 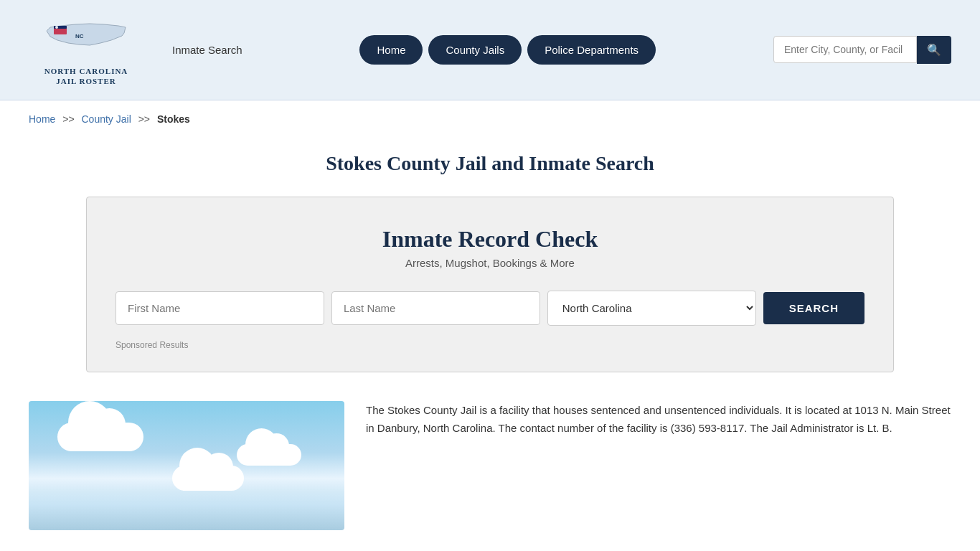 What do you see at coordinates (490, 309) in the screenshot?
I see `inmate-search-form: North Carolina SEARCH` at bounding box center [490, 309].